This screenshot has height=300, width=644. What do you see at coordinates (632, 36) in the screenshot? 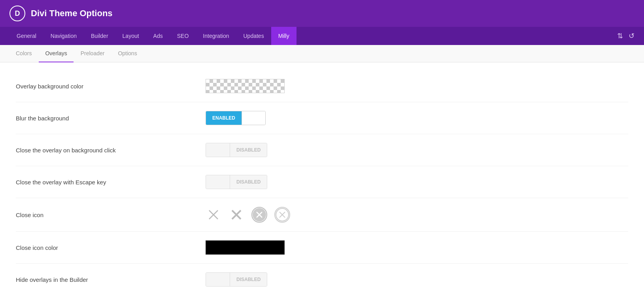
I see `reset-button: ↺` at bounding box center [632, 36].